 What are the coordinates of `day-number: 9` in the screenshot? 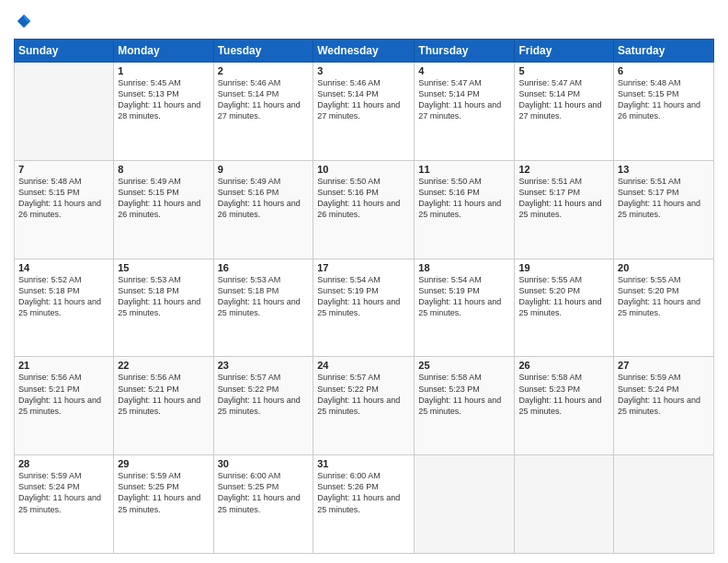 It's located at (264, 169).